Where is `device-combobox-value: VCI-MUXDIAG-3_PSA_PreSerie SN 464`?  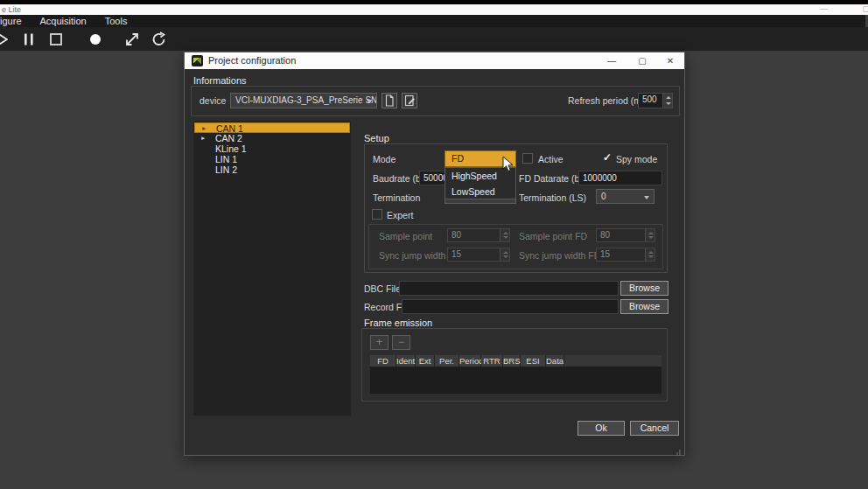
device-combobox-value: VCI-MUXDIAG-3_PSA_PreSerie SN 464 is located at coordinates (306, 100).